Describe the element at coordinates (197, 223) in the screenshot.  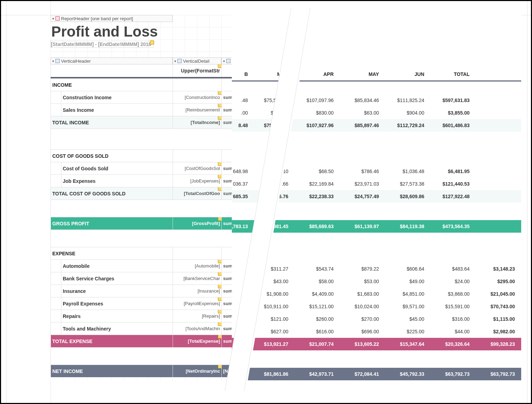
I see `gross-profit-field: [GrossProfit]` at that location.